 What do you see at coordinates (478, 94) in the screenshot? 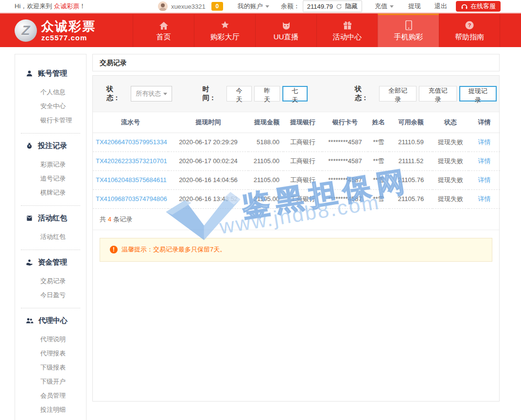
I see `type-filter-withdraw-button: 提现记录` at bounding box center [478, 94].